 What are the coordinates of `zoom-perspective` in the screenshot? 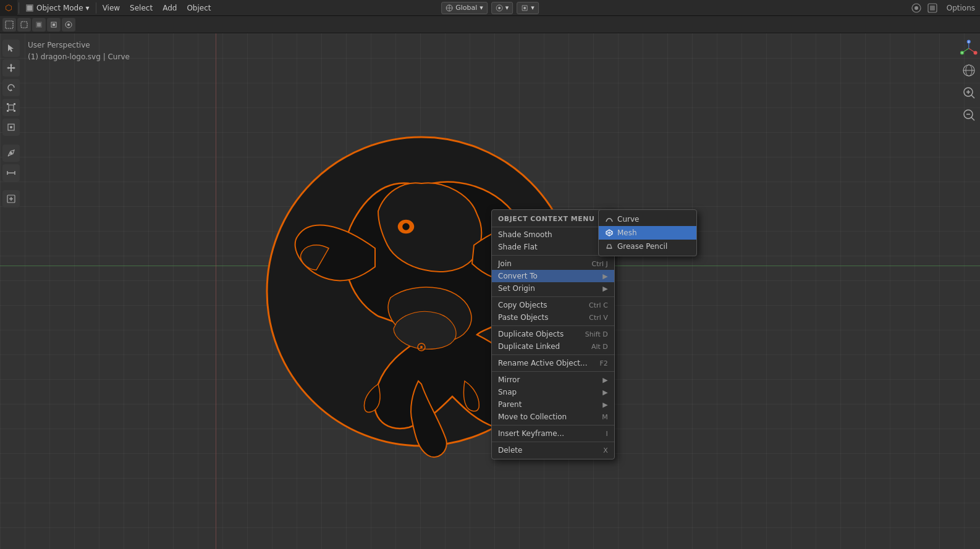 It's located at (969, 70).